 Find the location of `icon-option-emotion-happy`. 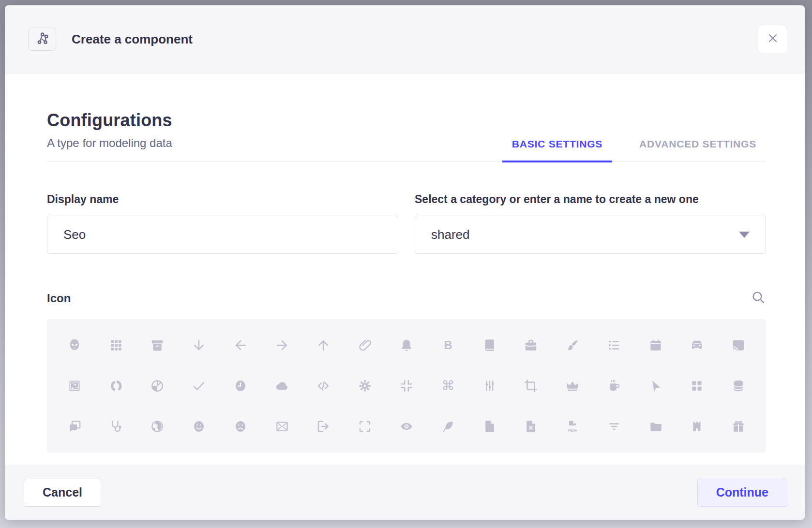

icon-option-emotion-happy is located at coordinates (199, 426).